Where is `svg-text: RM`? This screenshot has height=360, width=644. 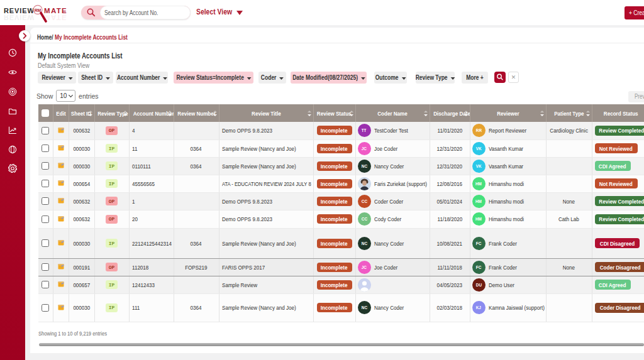
svg-text: RM is located at coordinates (38, 10).